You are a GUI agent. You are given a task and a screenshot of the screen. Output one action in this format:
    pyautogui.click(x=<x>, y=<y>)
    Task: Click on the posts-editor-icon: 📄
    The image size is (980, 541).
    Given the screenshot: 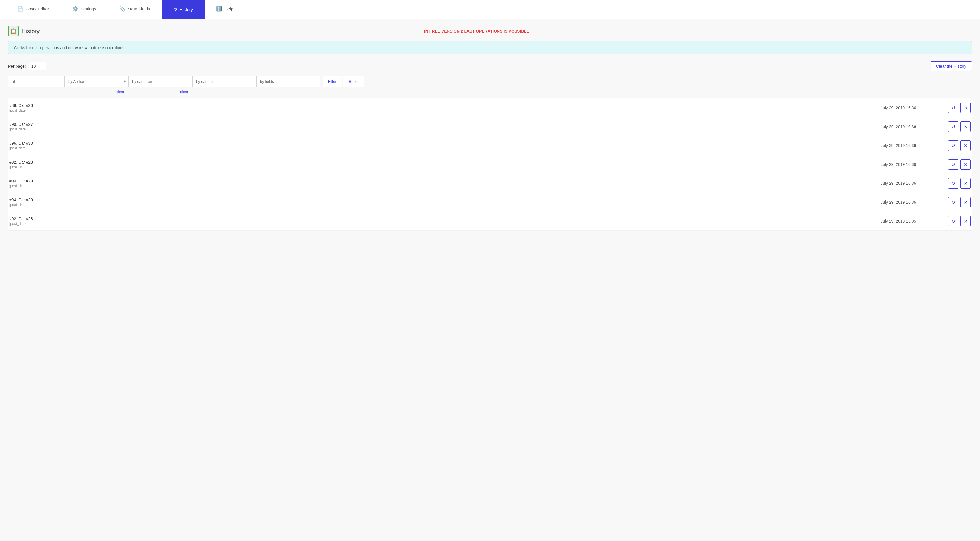 What is the action you would take?
    pyautogui.click(x=21, y=9)
    